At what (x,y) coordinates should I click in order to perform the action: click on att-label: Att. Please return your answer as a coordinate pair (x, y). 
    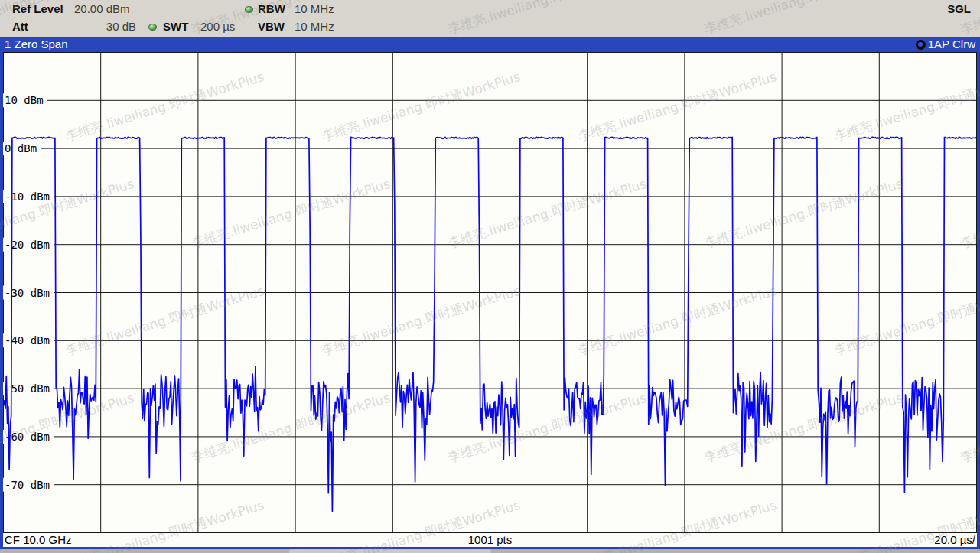
    Looking at the image, I should click on (20, 26).